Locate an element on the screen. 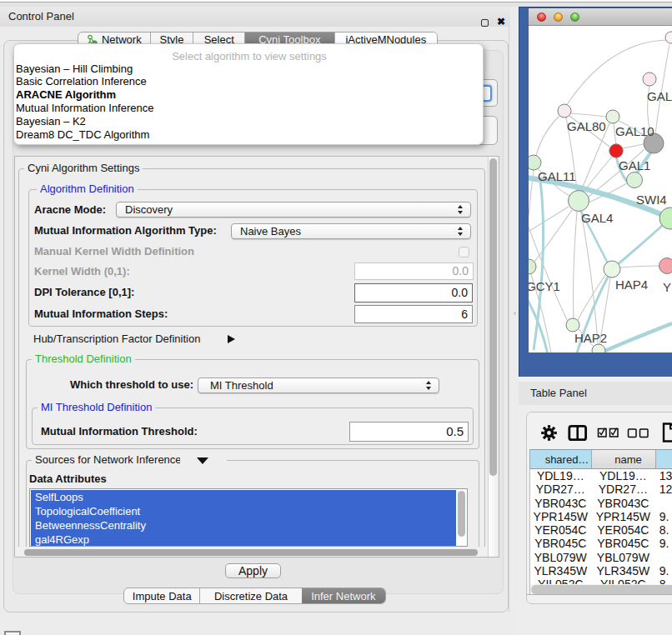 The width and height of the screenshot is (672, 635). svg-text: GCY1 is located at coordinates (544, 287).